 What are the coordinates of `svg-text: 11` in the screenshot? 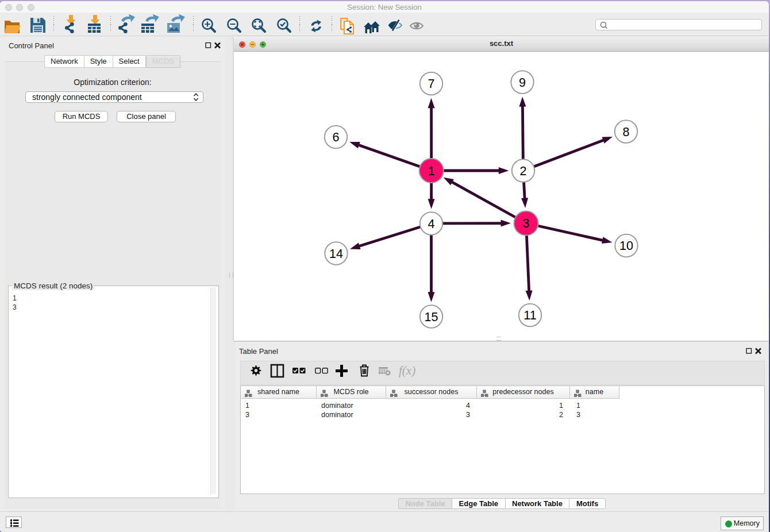 It's located at (530, 315).